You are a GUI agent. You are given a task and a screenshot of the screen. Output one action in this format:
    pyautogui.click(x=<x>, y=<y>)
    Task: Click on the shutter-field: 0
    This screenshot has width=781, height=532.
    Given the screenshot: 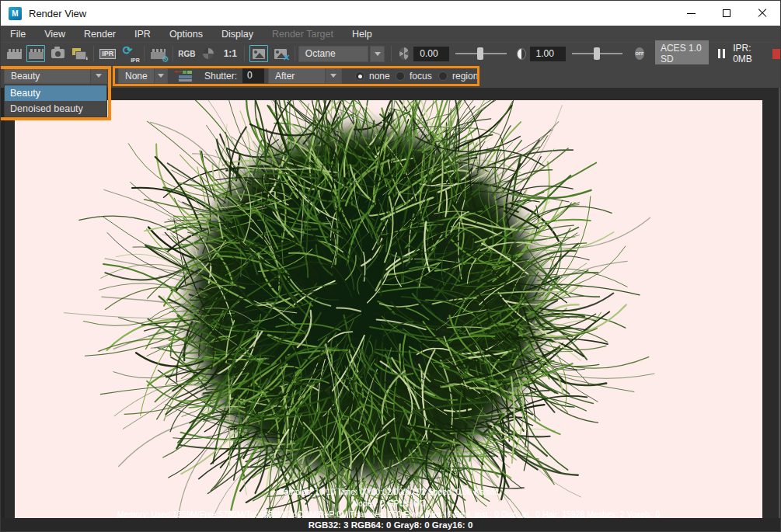 What is the action you would take?
    pyautogui.click(x=253, y=76)
    